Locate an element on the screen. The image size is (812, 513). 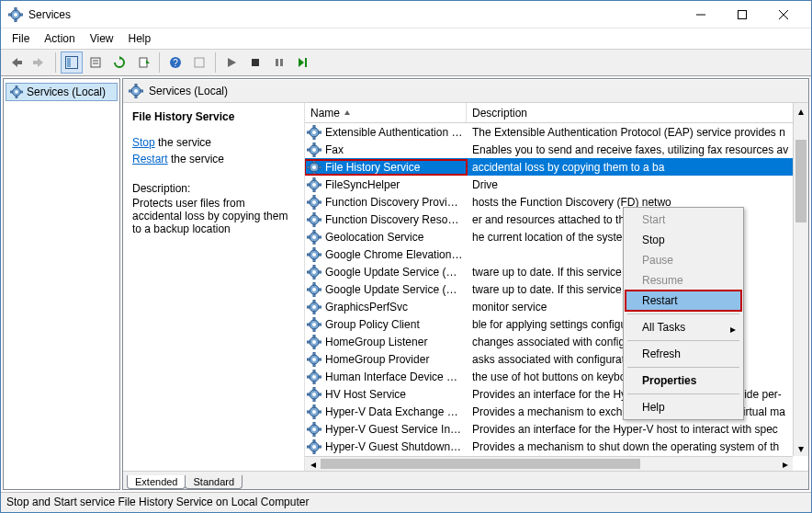
refresh-button is located at coordinates (119, 63).